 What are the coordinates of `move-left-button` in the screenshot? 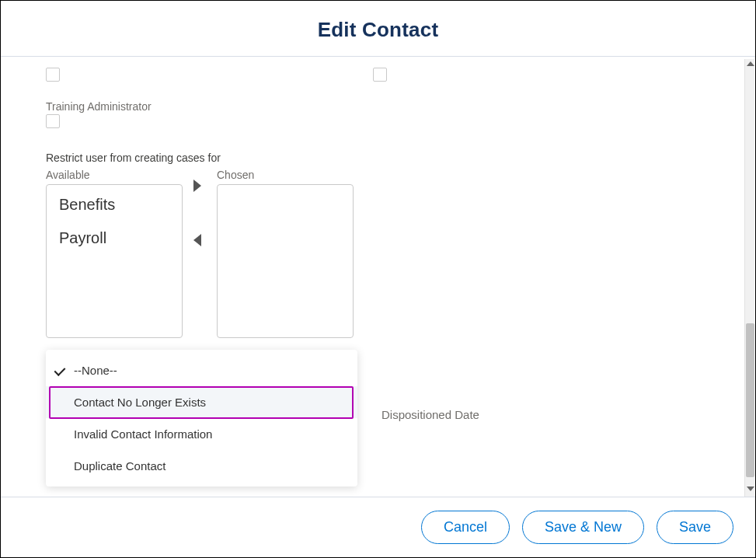 It's located at (200, 240).